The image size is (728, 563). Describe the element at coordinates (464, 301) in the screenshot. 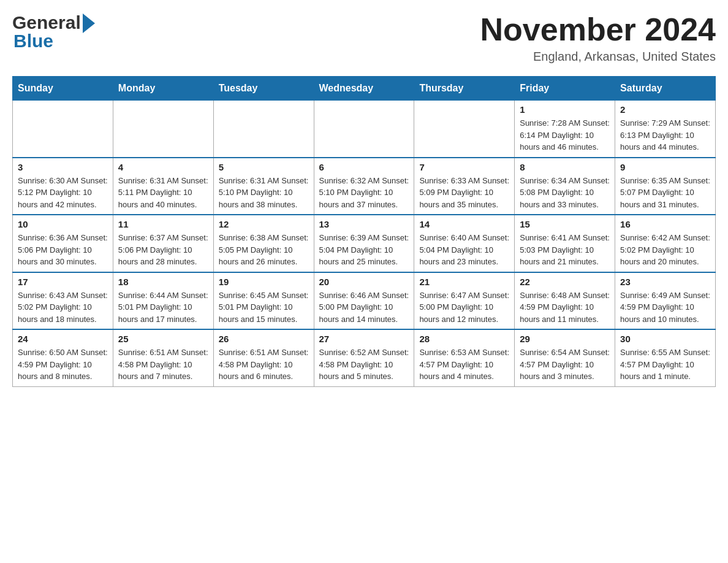

I see `calendar-cell: 21Sunrise: 6:47 AM Sunset: 5:00 PM Dayli…` at that location.